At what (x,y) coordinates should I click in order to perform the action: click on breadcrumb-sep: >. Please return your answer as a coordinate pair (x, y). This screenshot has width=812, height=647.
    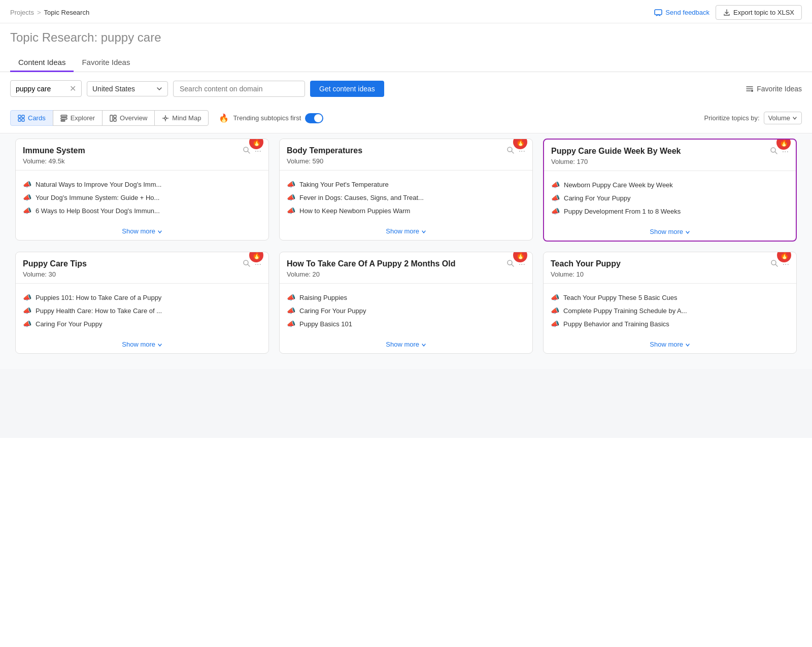
    Looking at the image, I should click on (39, 12).